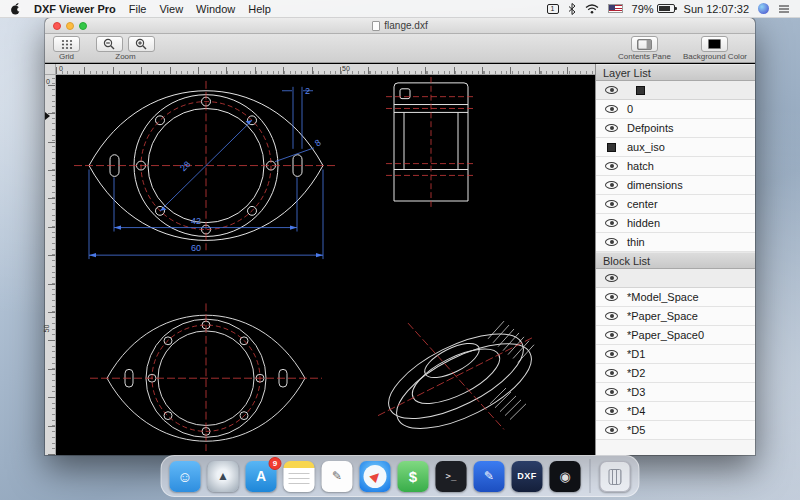 The image size is (800, 500). Describe the element at coordinates (676, 374) in the screenshot. I see `block-row: *D2` at that location.